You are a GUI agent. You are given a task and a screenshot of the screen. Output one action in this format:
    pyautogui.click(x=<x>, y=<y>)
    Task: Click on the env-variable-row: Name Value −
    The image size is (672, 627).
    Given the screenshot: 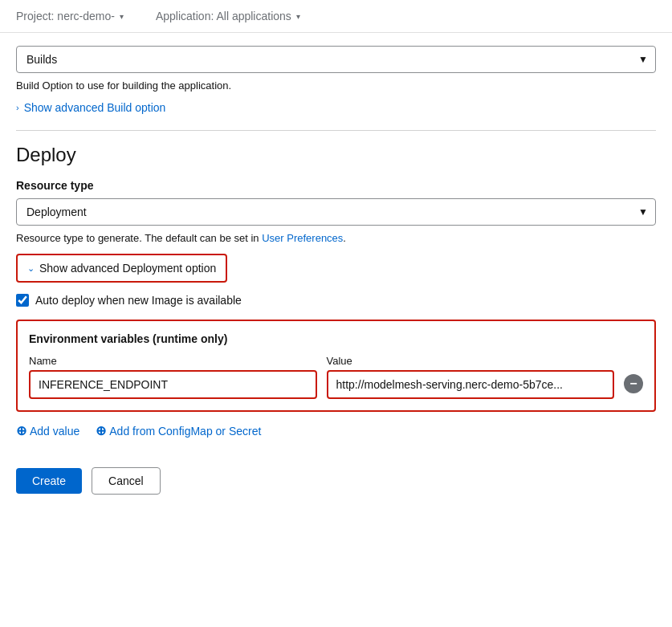 What is the action you would take?
    pyautogui.click(x=336, y=377)
    